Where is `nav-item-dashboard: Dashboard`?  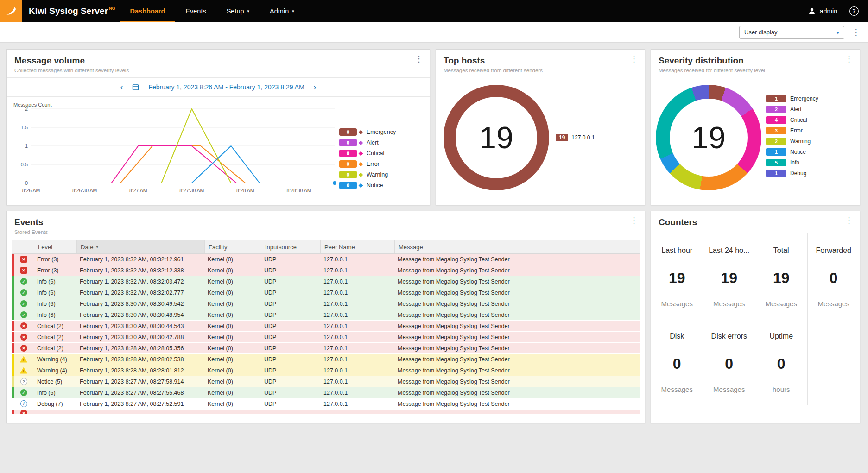 nav-item-dashboard: Dashboard is located at coordinates (148, 11).